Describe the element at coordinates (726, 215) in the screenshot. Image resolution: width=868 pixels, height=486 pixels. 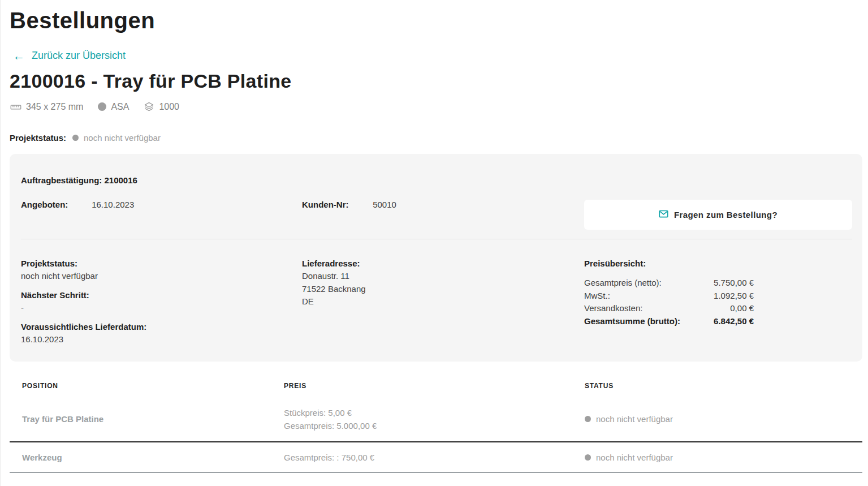
I see `order-question-button-label: Fragen zum Bestellung?` at that location.